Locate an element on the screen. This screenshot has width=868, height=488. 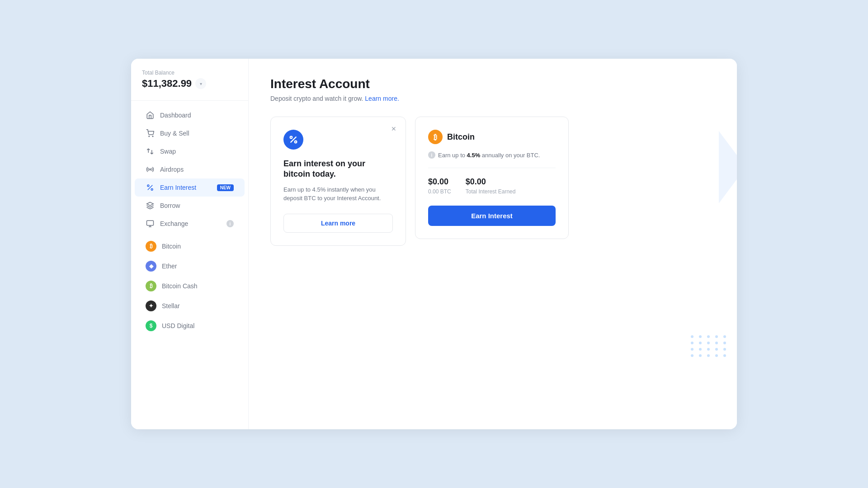
cart-icon is located at coordinates (150, 133).